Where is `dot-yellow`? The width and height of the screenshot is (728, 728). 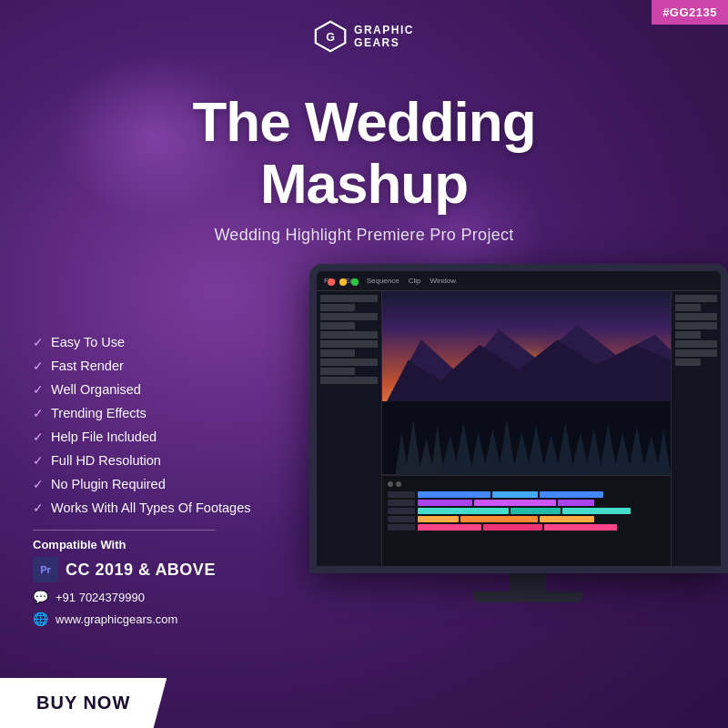
dot-yellow is located at coordinates (343, 282).